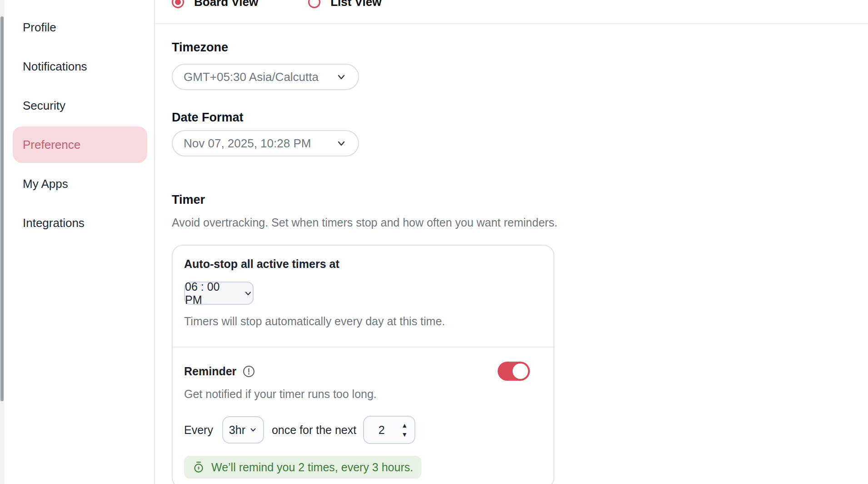 The image size is (868, 484). I want to click on section-divider, so click(512, 24).